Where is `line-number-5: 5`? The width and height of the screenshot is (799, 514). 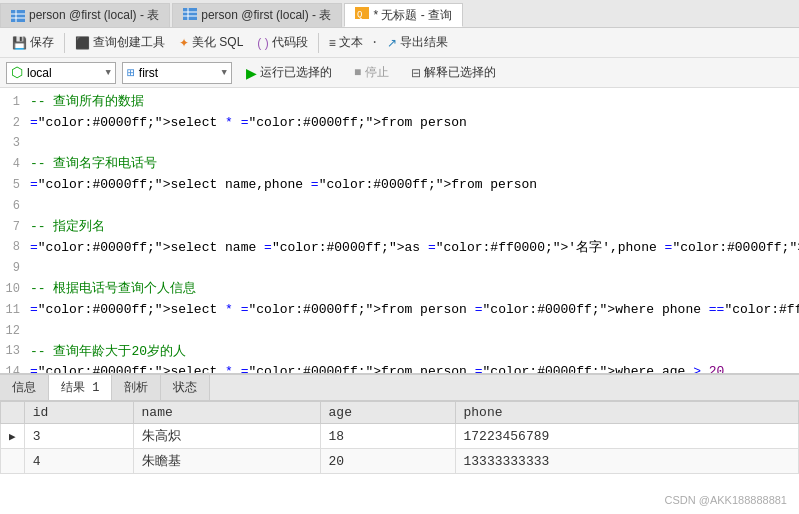
line-number-5: 5 is located at coordinates (15, 186).